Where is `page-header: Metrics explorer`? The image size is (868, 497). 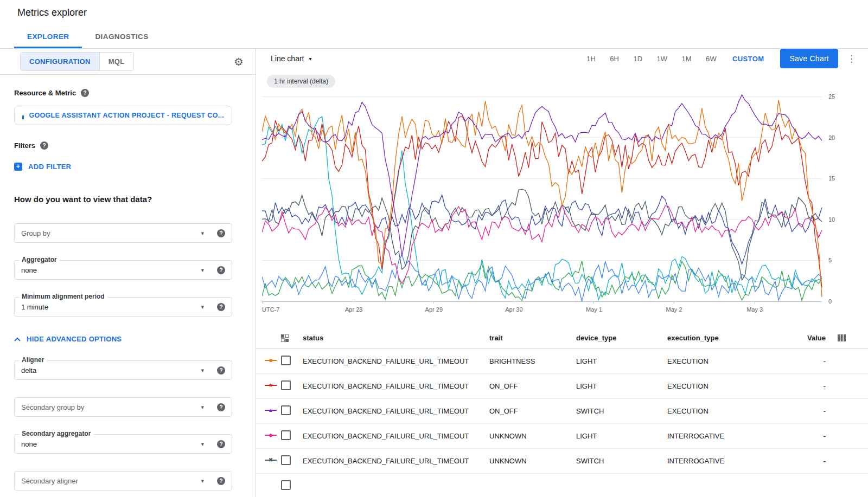 page-header: Metrics explorer is located at coordinates (434, 12).